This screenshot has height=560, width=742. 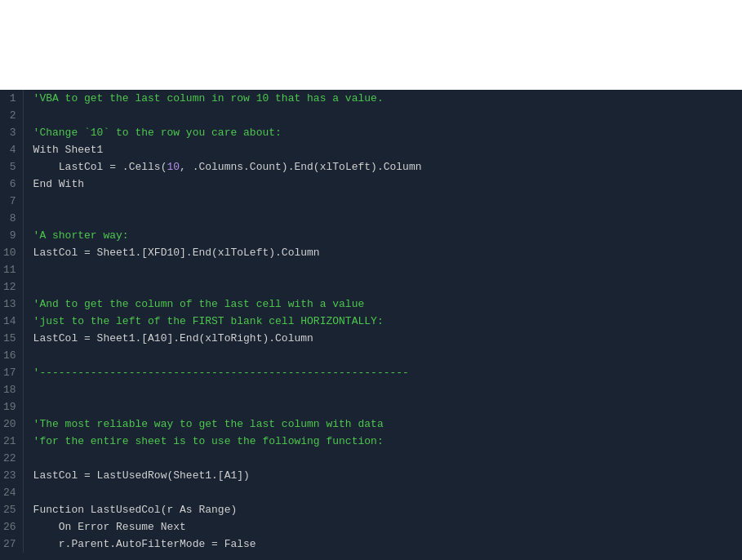 What do you see at coordinates (371, 201) in the screenshot?
I see `code-line: 7` at bounding box center [371, 201].